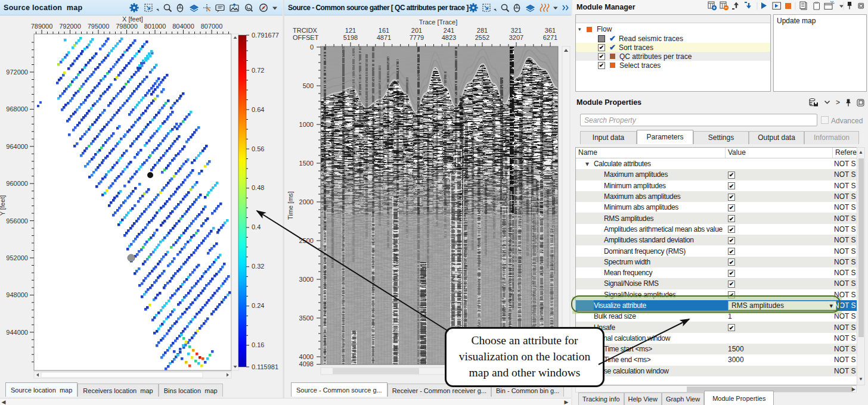 This screenshot has width=868, height=405. I want to click on svg-text: 500, so click(308, 86).